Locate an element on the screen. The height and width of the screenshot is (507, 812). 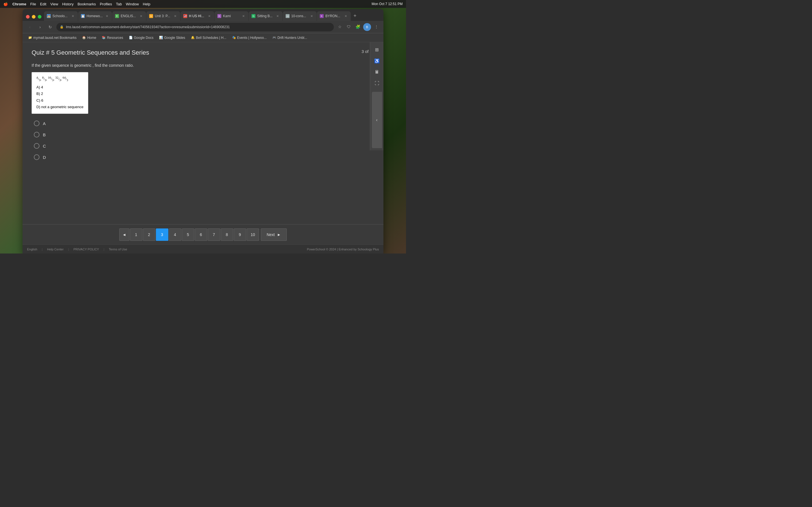
tab-title-hushistory: H US HI... is located at coordinates (197, 16).